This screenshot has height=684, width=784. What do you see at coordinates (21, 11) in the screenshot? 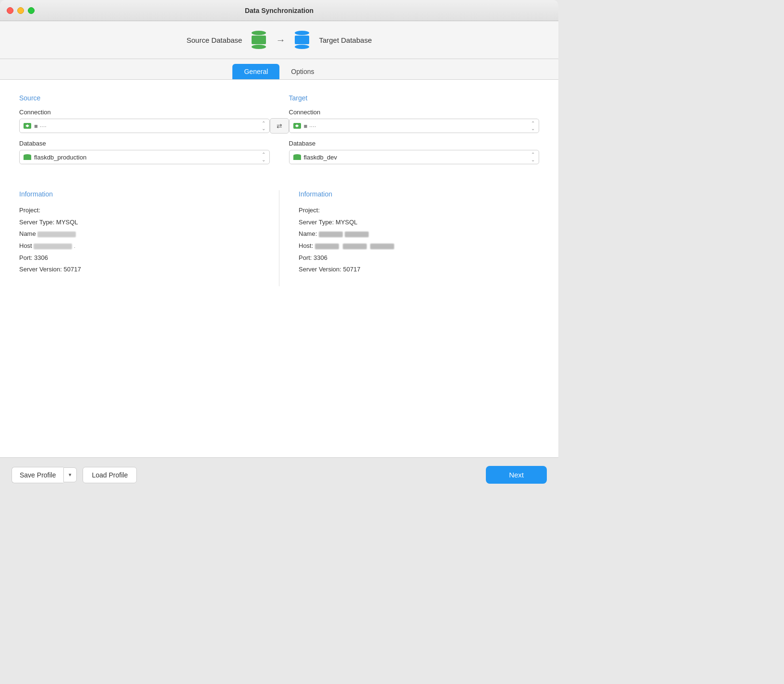
I see `traffic-lights` at bounding box center [21, 11].